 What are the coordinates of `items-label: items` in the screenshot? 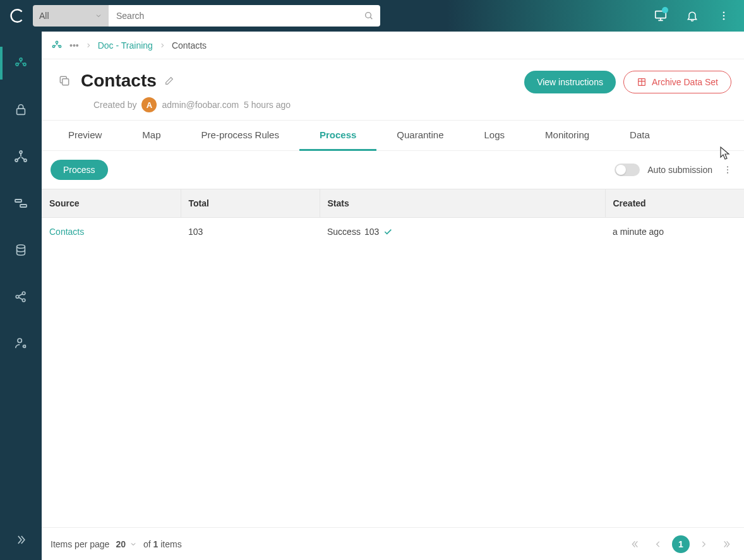 It's located at (171, 544).